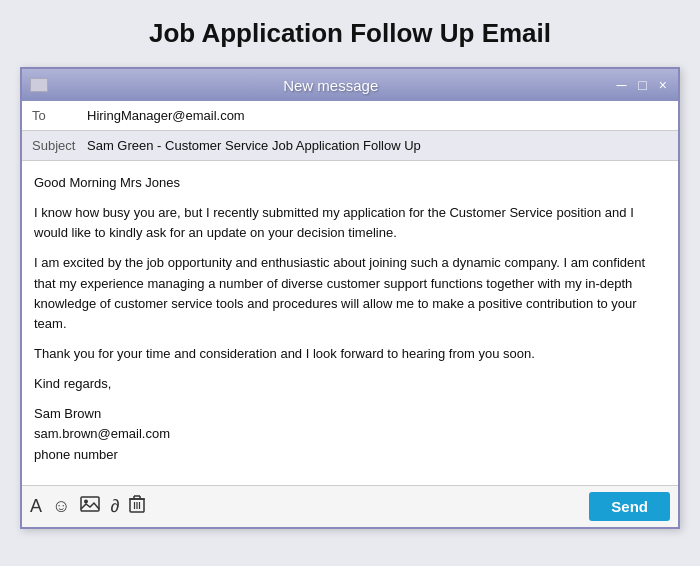  I want to click on body-paragraph: I know how busy you are, but I recently …, so click(350, 223).